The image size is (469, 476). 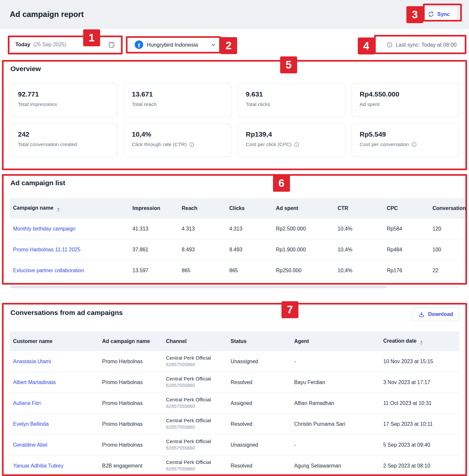 What do you see at coordinates (64, 134) in the screenshot?
I see `stat-value: 242` at bounding box center [64, 134].